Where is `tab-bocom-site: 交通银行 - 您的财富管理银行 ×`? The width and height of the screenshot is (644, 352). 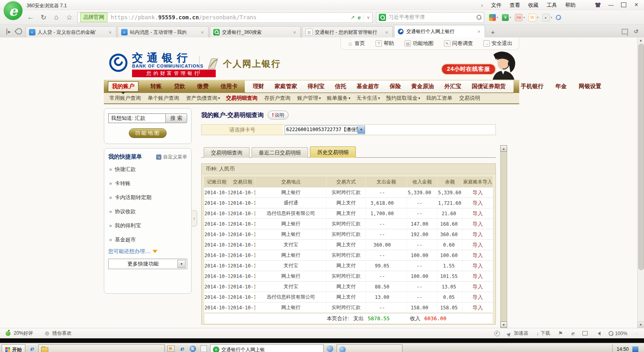
tab-bocom-site: 交通银行 - 您的财富管理银行 × is located at coordinates (347, 32).